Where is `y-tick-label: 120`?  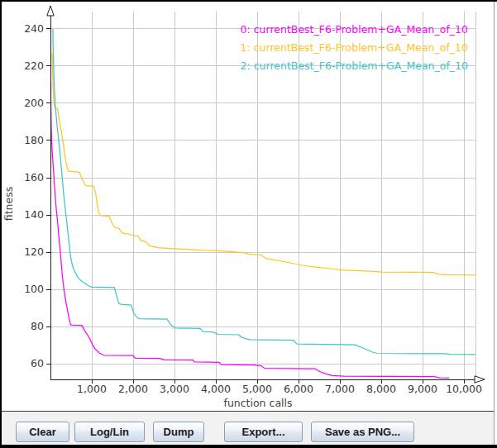 y-tick-label: 120 is located at coordinates (34, 251).